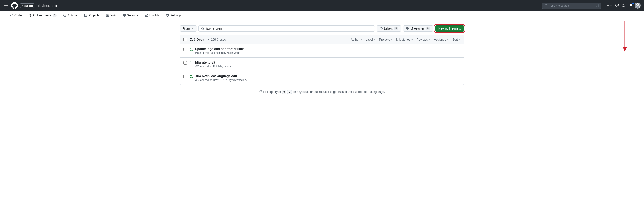 Image resolution: width=644 pixels, height=210 pixels. I want to click on assignee-filter: Assignee, so click(442, 39).